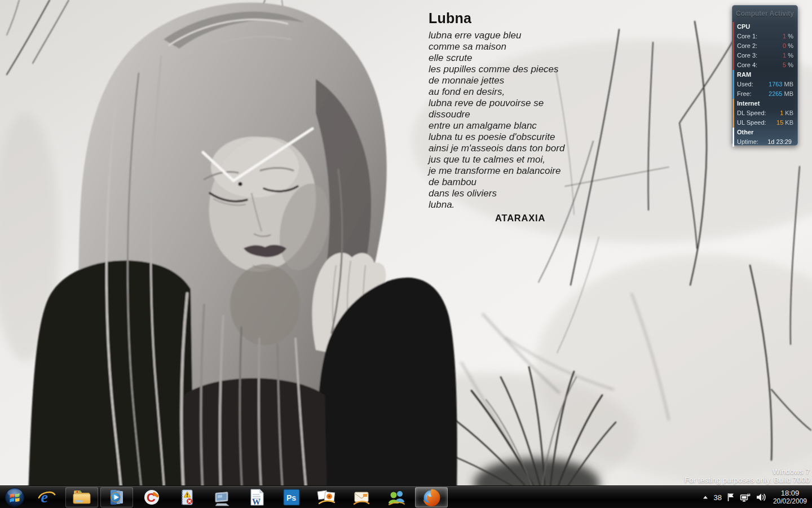  I want to click on system-tray: 38, so click(757, 497).